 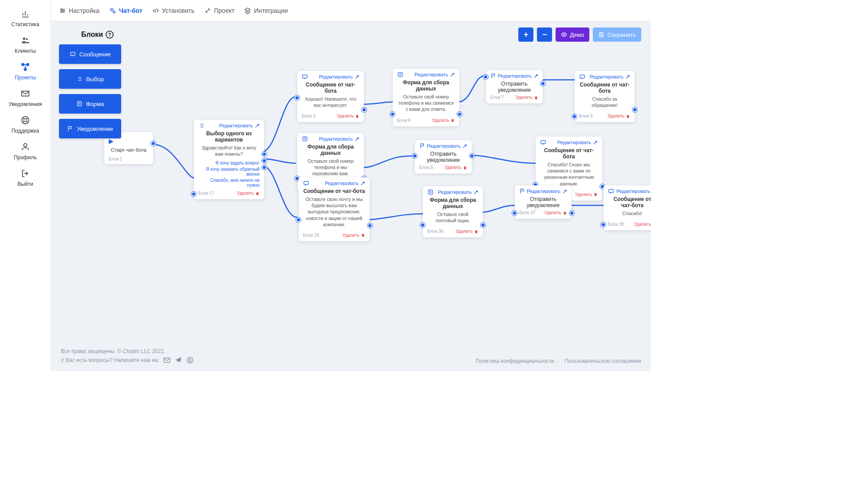 What do you see at coordinates (25, 125) in the screenshot?
I see `sidebar-item-support: Поддержка` at bounding box center [25, 125].